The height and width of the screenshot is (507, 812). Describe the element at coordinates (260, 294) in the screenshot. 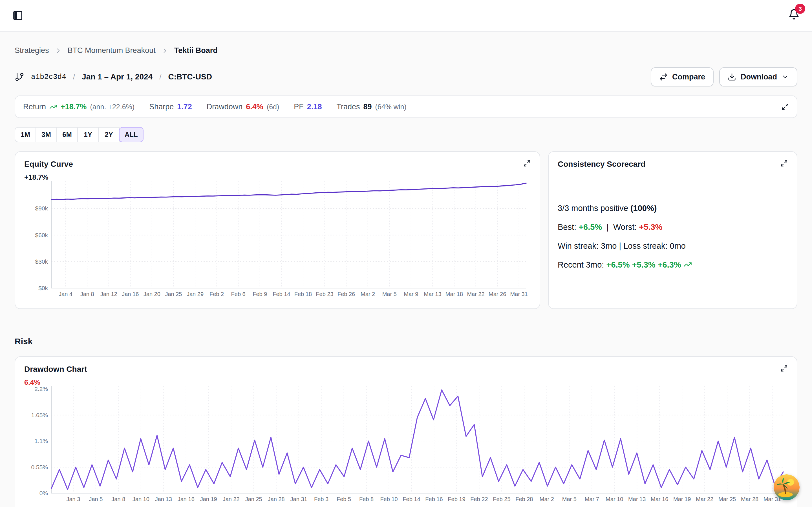

I see `svg-text: Feb 9` at that location.